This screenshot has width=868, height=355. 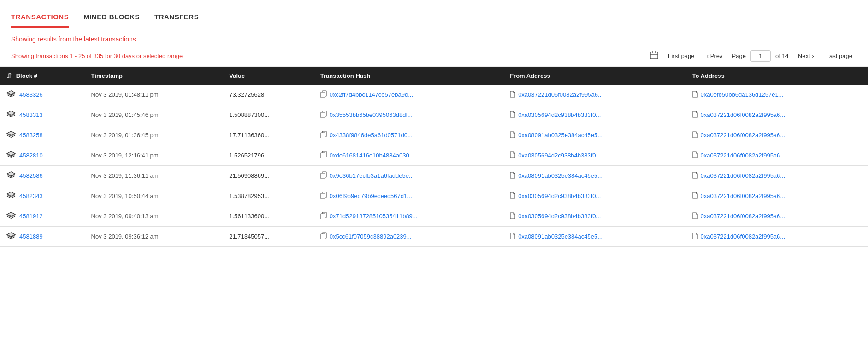 I want to click on block-number: 4583258, so click(x=31, y=135).